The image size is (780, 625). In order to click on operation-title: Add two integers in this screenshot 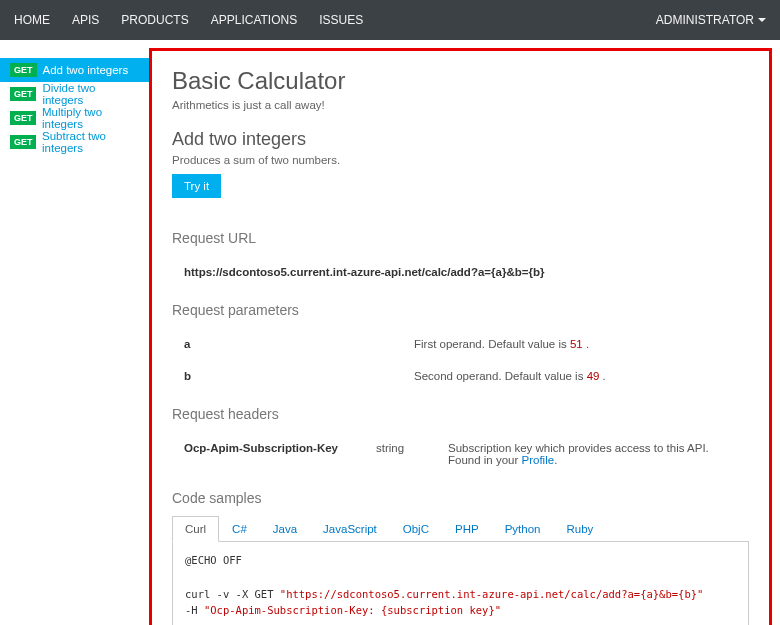, I will do `click(460, 140)`.